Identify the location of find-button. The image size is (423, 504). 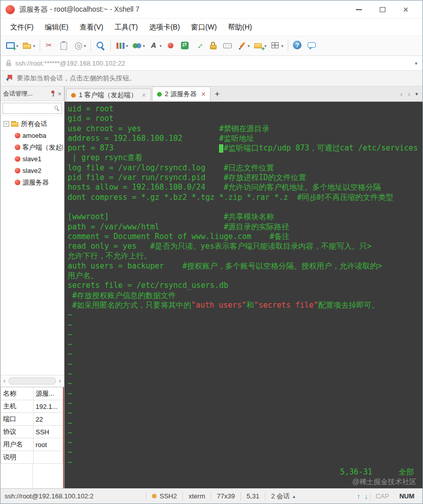
(101, 46).